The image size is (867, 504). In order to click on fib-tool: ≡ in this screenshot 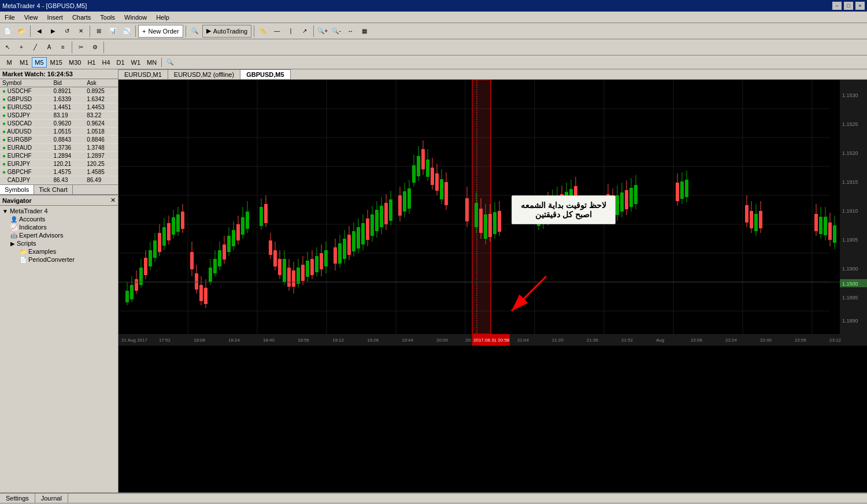, I will do `click(63, 47)`.